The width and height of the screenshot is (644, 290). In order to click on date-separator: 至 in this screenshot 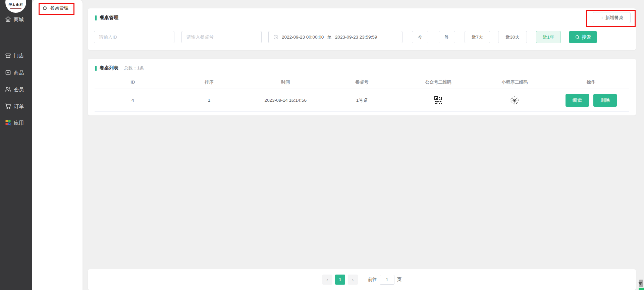, I will do `click(329, 37)`.